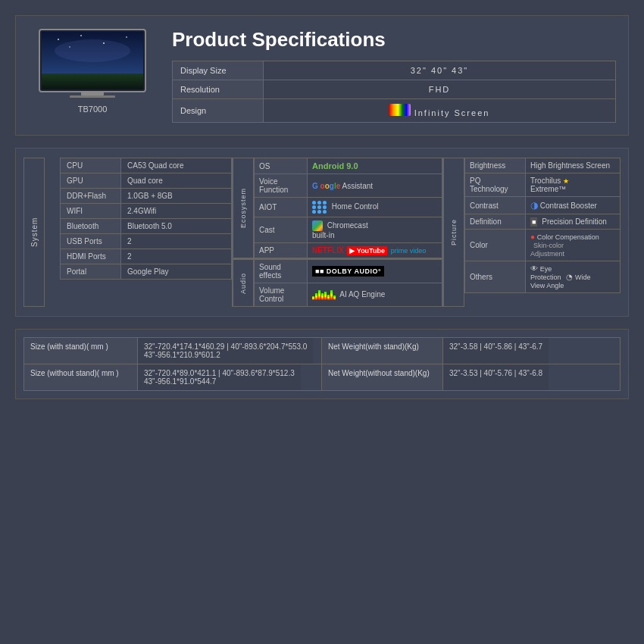  What do you see at coordinates (496, 185) in the screenshot?
I see `pic-label-pq: PQ Technology` at bounding box center [496, 185].